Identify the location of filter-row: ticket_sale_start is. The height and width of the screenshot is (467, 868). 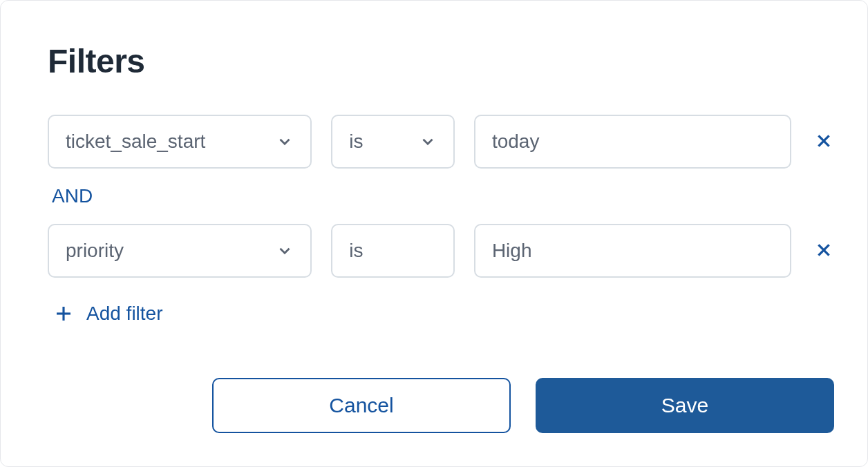
(441, 142).